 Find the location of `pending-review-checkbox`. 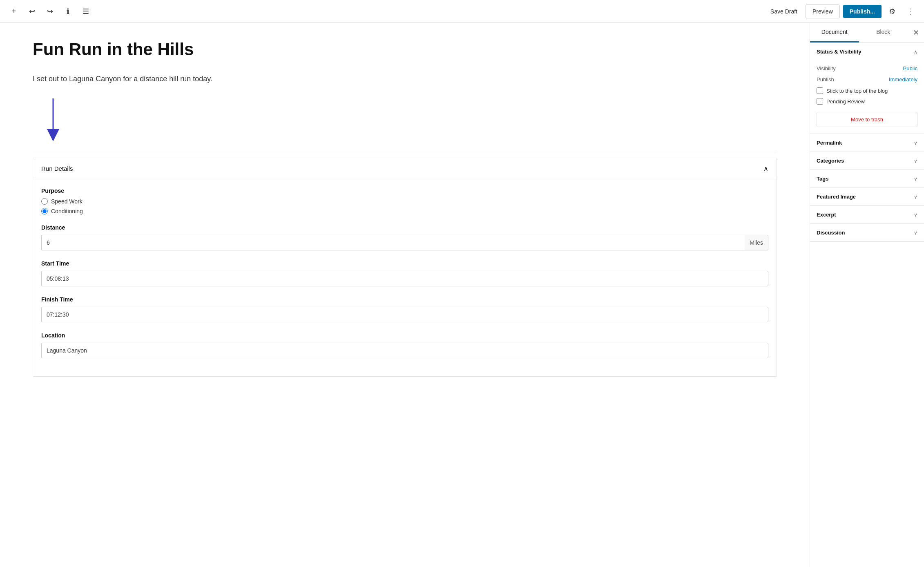

pending-review-checkbox is located at coordinates (820, 101).